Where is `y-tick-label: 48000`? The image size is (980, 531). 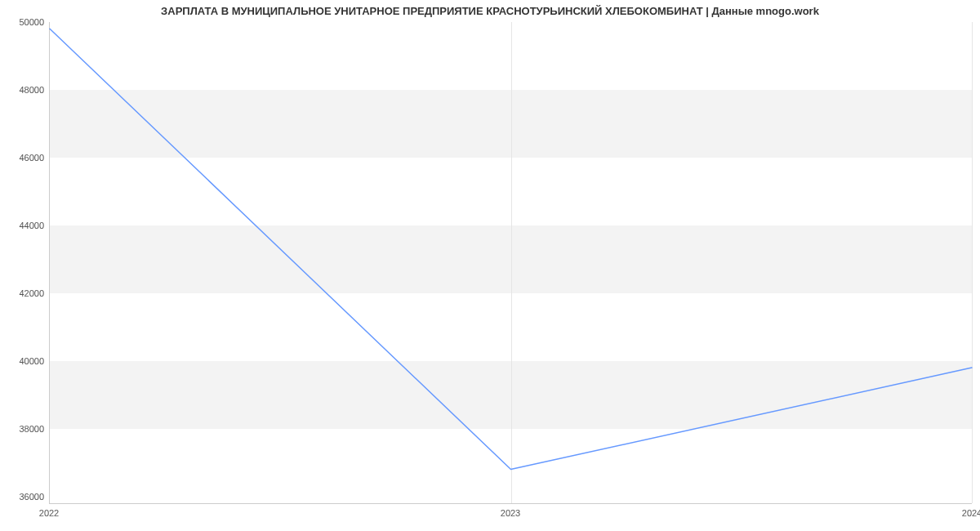 y-tick-label: 48000 is located at coordinates (24, 90).